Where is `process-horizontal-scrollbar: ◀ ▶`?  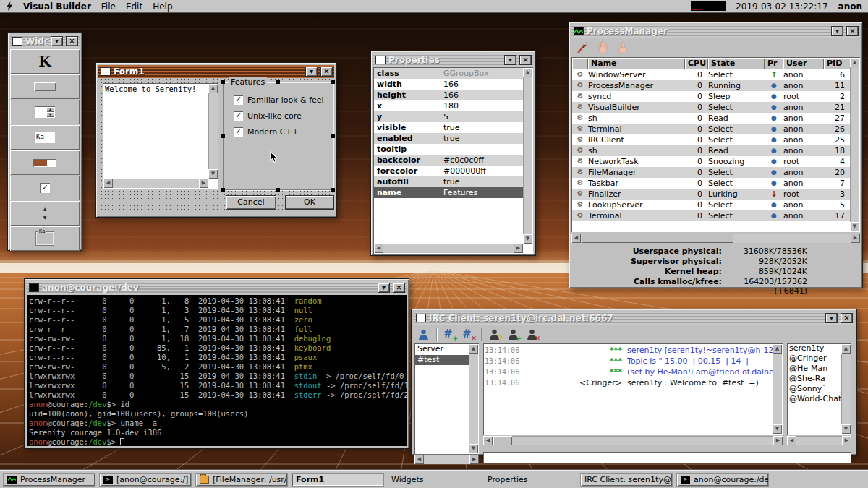 process-horizontal-scrollbar: ◀ ▶ is located at coordinates (716, 239).